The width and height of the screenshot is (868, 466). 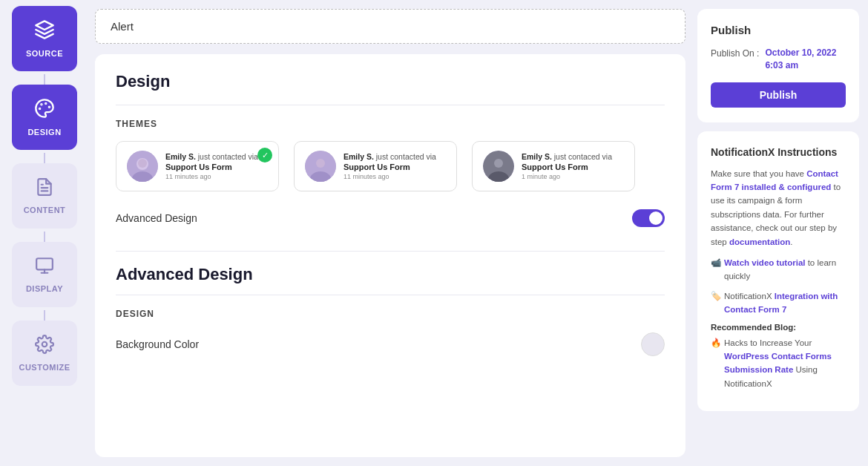 I want to click on publish-card: Publish Publish On : October 10, 2022 6:…, so click(x=778, y=65).